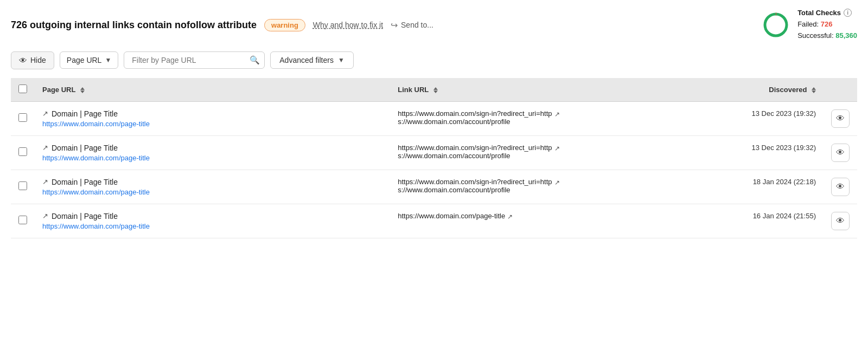  I want to click on warning-badge: warning, so click(285, 25).